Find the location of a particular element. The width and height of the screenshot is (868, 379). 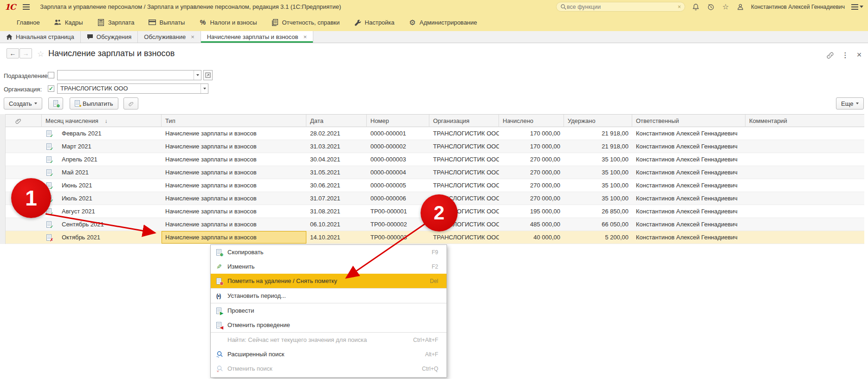

context-menu-item-set-period: (•) Установить период... is located at coordinates (329, 296).